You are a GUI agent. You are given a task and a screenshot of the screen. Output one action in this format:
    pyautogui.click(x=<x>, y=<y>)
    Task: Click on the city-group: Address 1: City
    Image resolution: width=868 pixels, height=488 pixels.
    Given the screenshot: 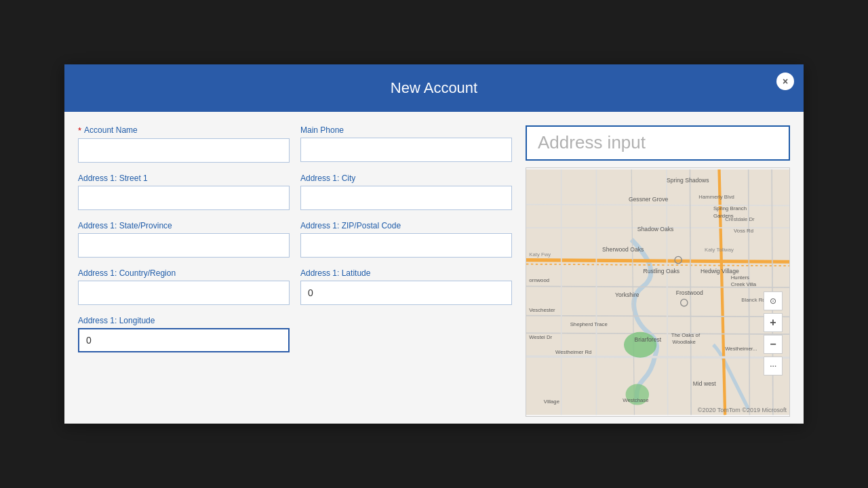 What is the action you would take?
    pyautogui.click(x=406, y=192)
    